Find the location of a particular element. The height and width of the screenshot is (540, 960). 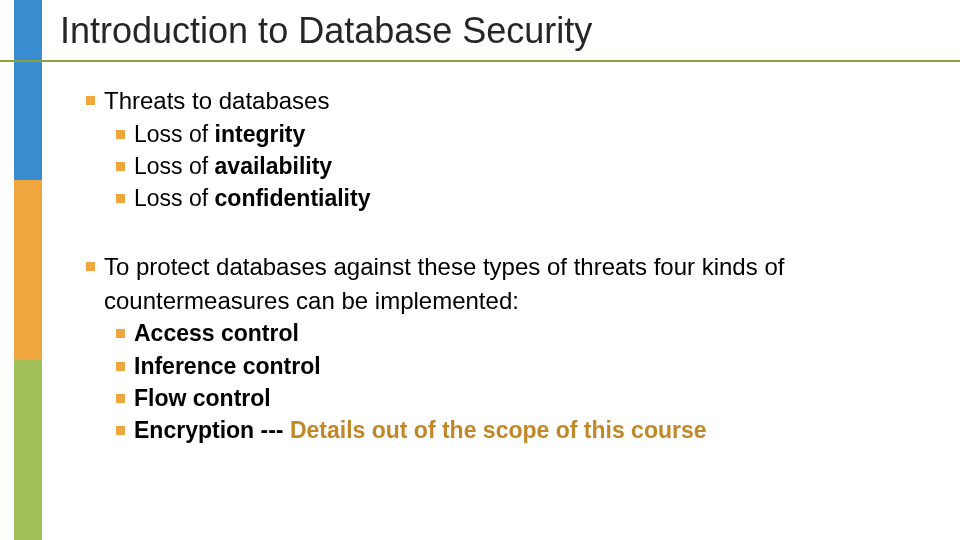

bullet-countermeasures: To protect databases against these types… is located at coordinates (507, 284).